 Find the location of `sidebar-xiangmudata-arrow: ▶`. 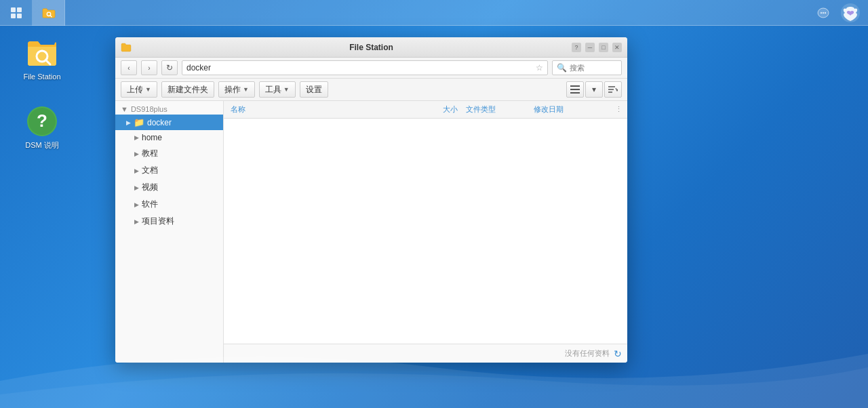

sidebar-xiangmudata-arrow: ▶ is located at coordinates (137, 222).